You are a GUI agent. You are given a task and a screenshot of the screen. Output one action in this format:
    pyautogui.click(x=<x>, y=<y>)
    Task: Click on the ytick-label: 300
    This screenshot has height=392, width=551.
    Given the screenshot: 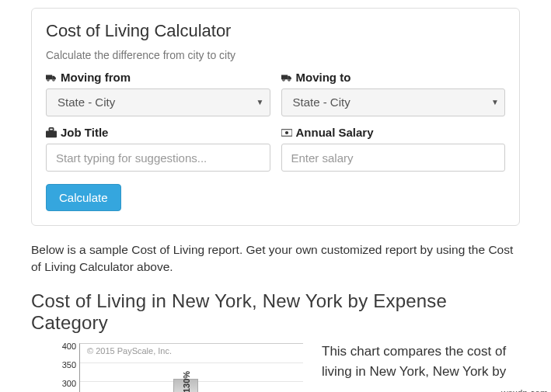 What is the action you would take?
    pyautogui.click(x=66, y=383)
    